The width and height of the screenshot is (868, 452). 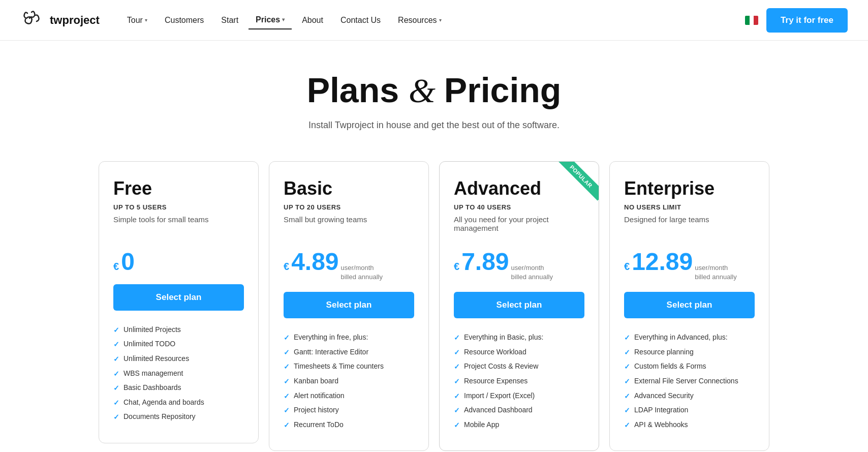 What do you see at coordinates (519, 265) in the screenshot?
I see `plan-price-advanced: € 7.89 user/monthbilled annually` at bounding box center [519, 265].